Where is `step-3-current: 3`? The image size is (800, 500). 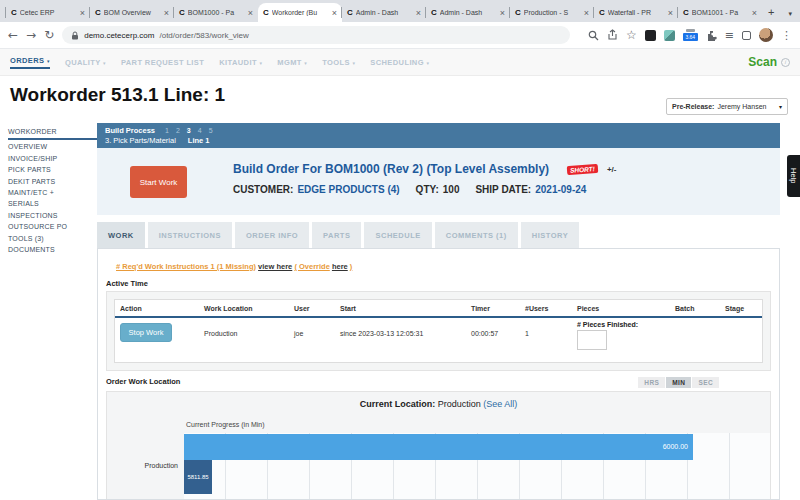 step-3-current: 3 is located at coordinates (189, 130).